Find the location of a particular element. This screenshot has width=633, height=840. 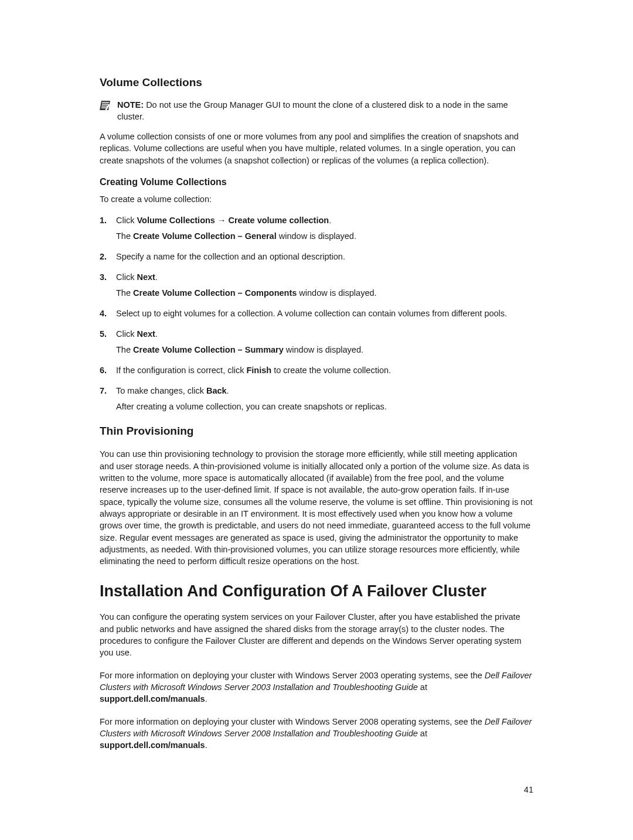

steps-lead-in: To create a volume collection: is located at coordinates (316, 199).